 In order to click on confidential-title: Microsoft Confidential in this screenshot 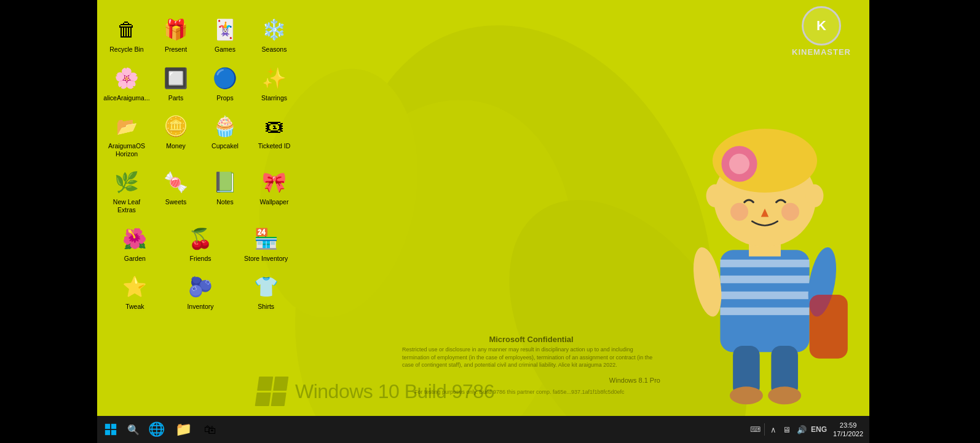, I will do `click(531, 340)`.